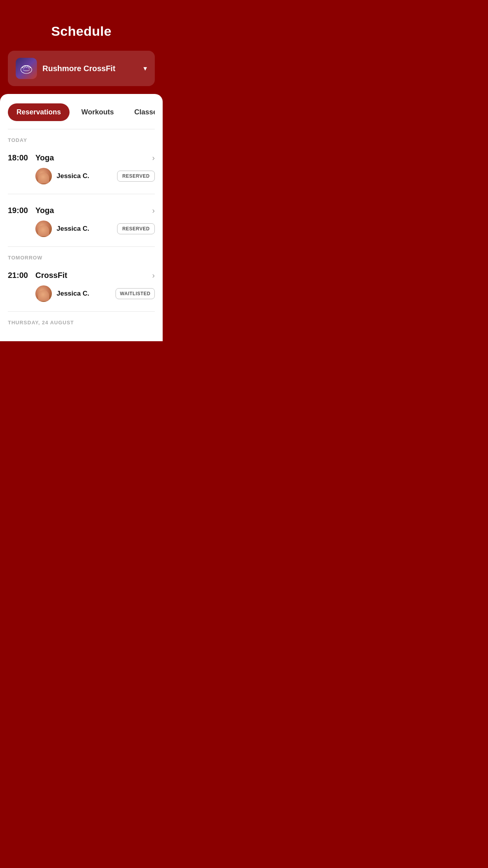 This screenshot has width=488, height=868. Describe the element at coordinates (81, 210) in the screenshot. I see `class-row: 19:00 Yoga ›` at that location.